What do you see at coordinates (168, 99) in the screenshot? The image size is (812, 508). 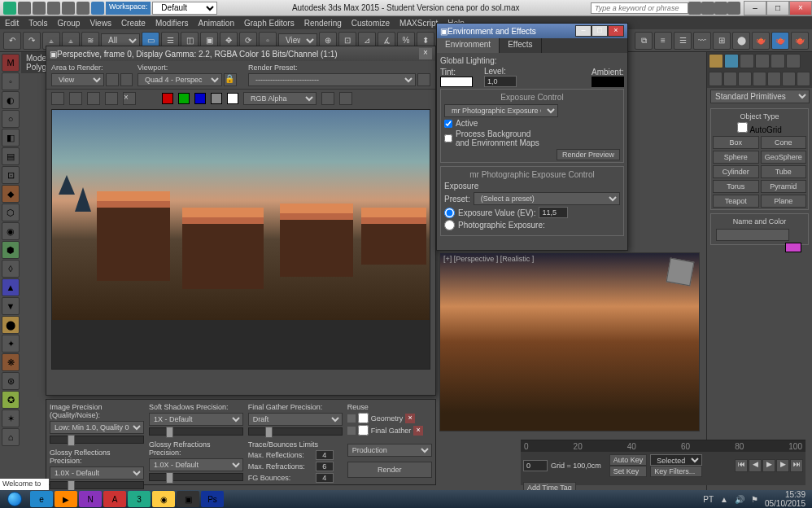 I see `channel-red` at bounding box center [168, 99].